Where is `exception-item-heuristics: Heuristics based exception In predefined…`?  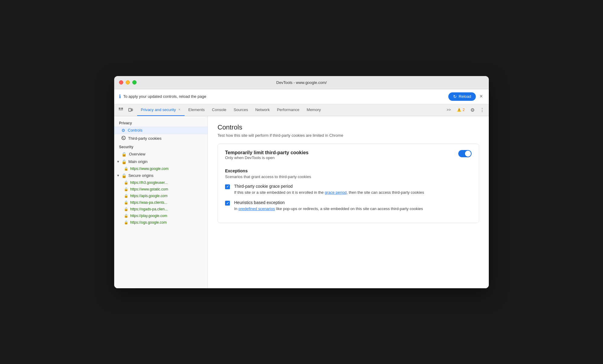
exception-item-heuristics: Heuristics based exception In predefined… is located at coordinates (348, 206).